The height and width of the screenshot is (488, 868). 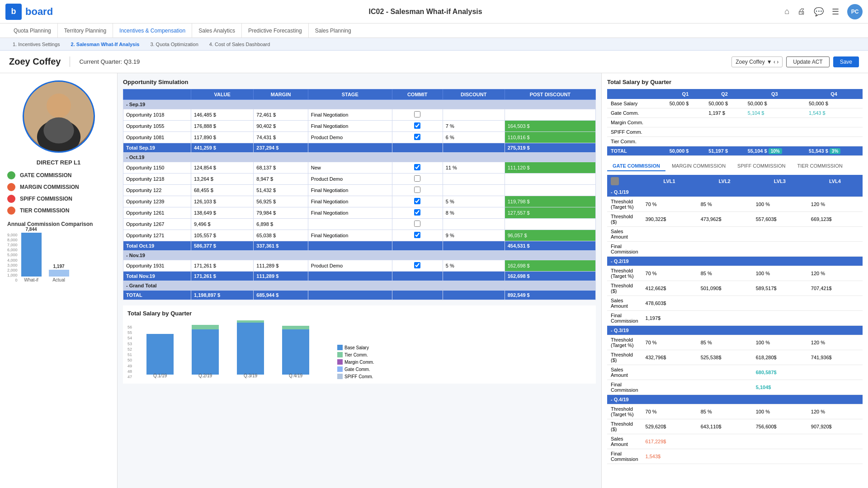 What do you see at coordinates (105, 44) in the screenshot?
I see `sub-nav-salesman: 2. Salesman What-If Analysis` at bounding box center [105, 44].